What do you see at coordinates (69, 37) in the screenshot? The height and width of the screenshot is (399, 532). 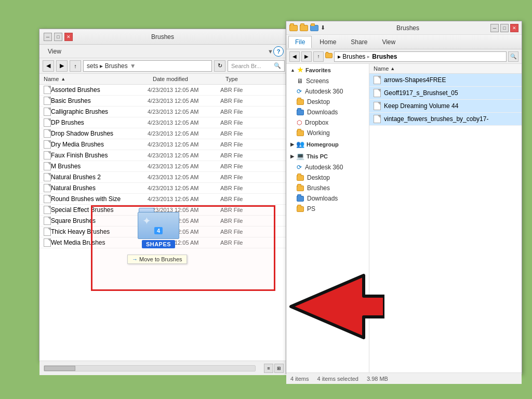 I see `close-button: ✕` at bounding box center [69, 37].